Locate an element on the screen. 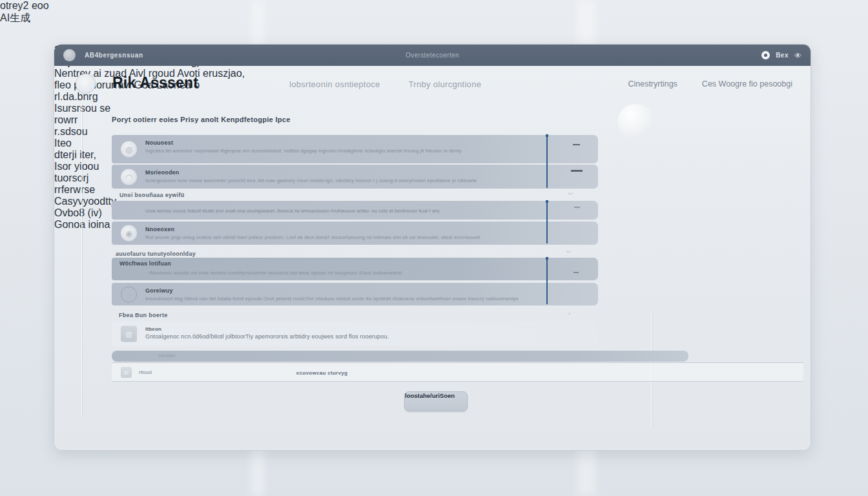 This screenshot has height=496, width=868. row-text: Uoia aomsu ccuos Sdoutl blude jron exait… is located at coordinates (353, 211).